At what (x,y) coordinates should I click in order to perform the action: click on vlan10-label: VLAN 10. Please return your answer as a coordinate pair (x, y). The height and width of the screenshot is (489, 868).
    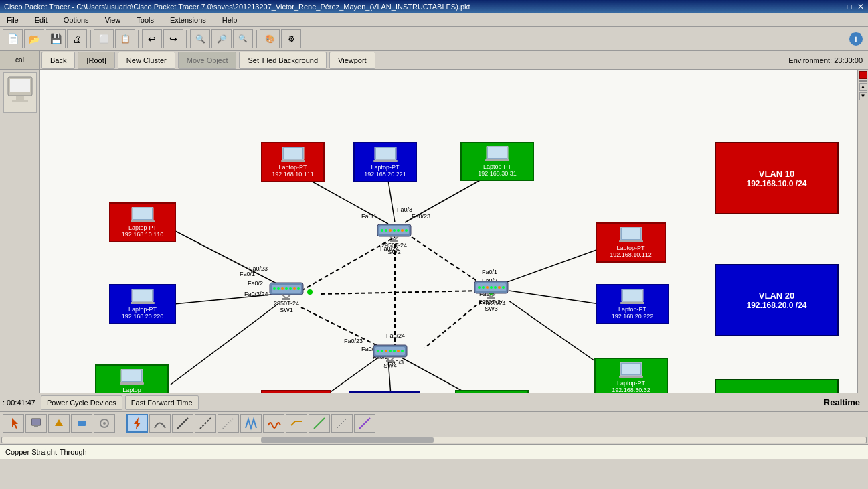
    Looking at the image, I should click on (776, 174).